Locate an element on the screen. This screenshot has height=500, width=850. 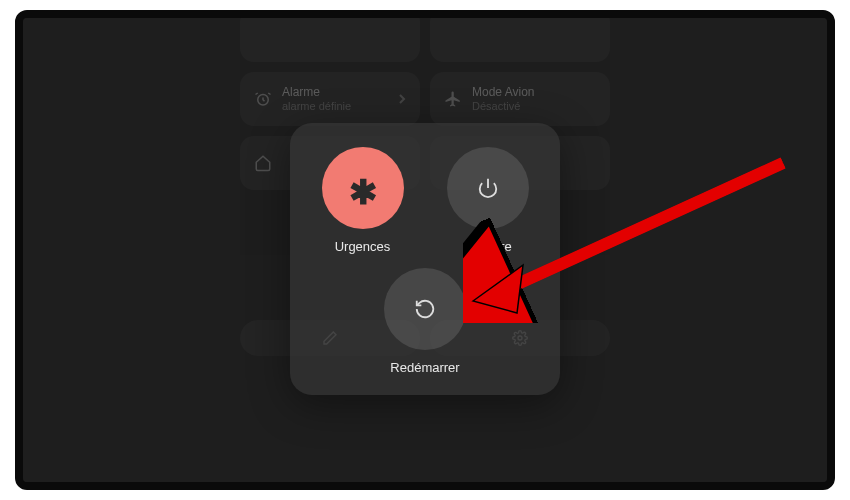
tile-airplane: Mode Avion Désactivé is located at coordinates (520, 99).